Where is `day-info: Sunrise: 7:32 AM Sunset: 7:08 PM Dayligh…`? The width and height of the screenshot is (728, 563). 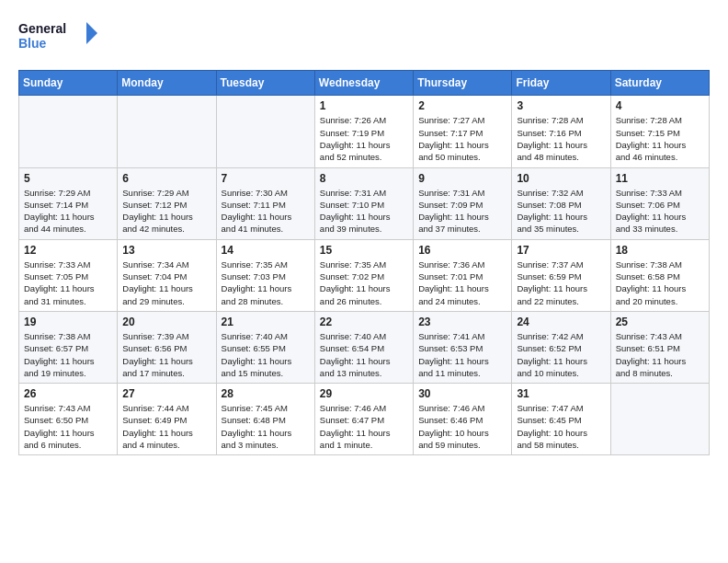 day-info: Sunrise: 7:32 AM Sunset: 7:08 PM Dayligh… is located at coordinates (561, 212).